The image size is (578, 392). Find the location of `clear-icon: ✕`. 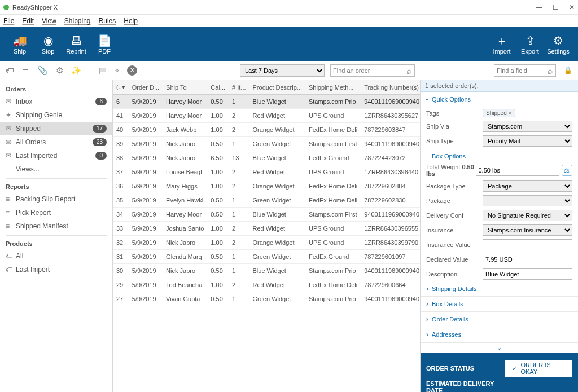

clear-icon: ✕ is located at coordinates (132, 71).